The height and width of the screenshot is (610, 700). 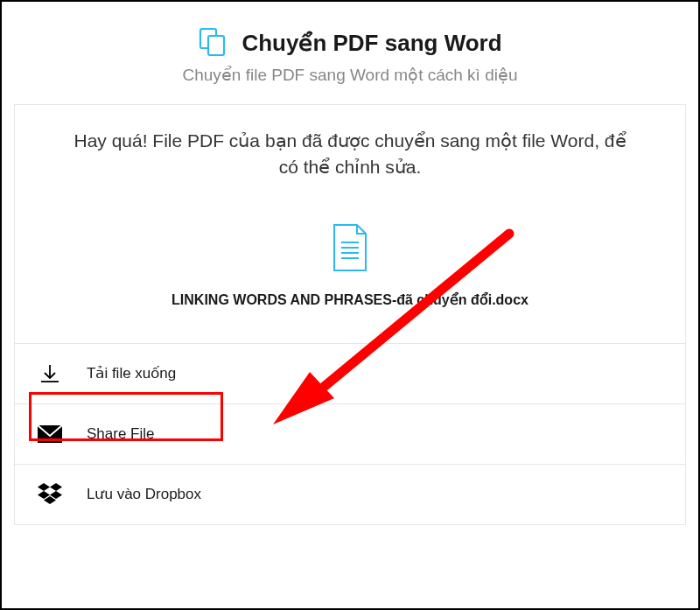 I want to click on success-message: Hay quá! File PDF của bạn đã được chuyển…, so click(x=350, y=154).